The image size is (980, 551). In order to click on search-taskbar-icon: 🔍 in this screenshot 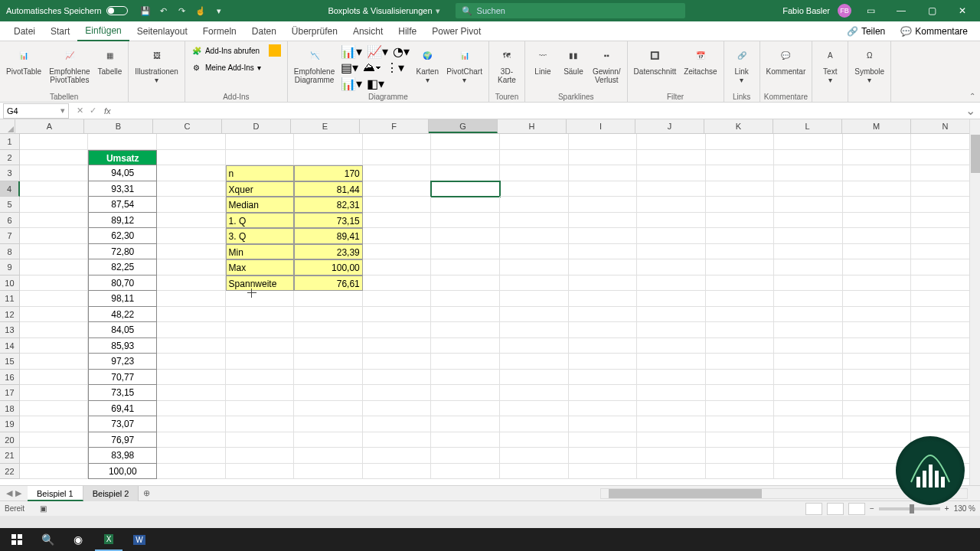, I will do `click(47, 540)`.